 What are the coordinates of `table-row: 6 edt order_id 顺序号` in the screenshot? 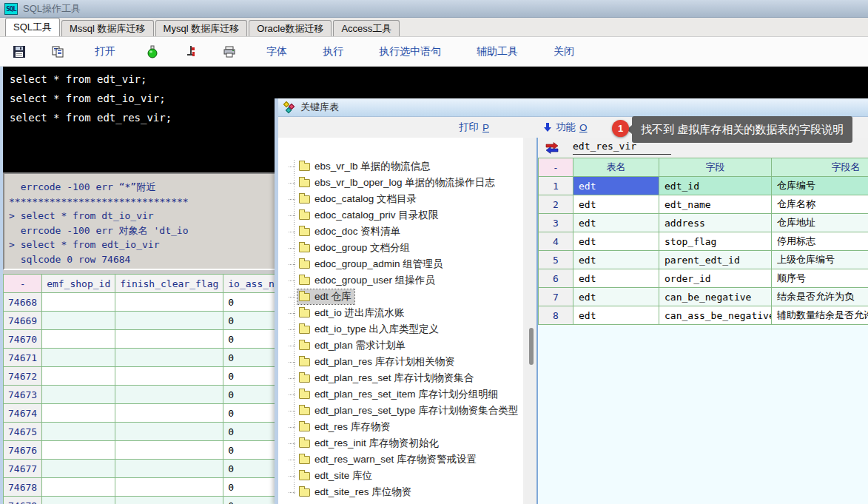 It's located at (703, 278).